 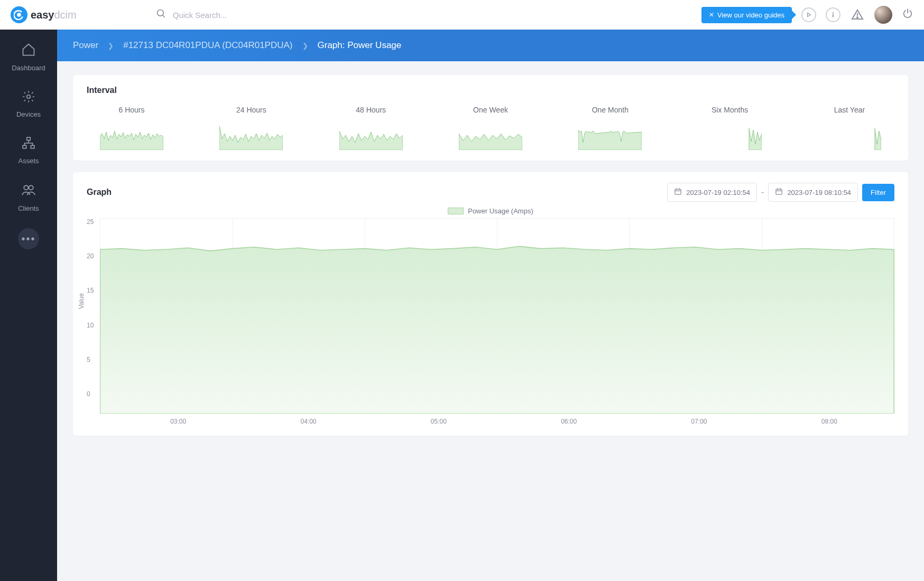 I want to click on interval-one-month: One Month, so click(x=610, y=128).